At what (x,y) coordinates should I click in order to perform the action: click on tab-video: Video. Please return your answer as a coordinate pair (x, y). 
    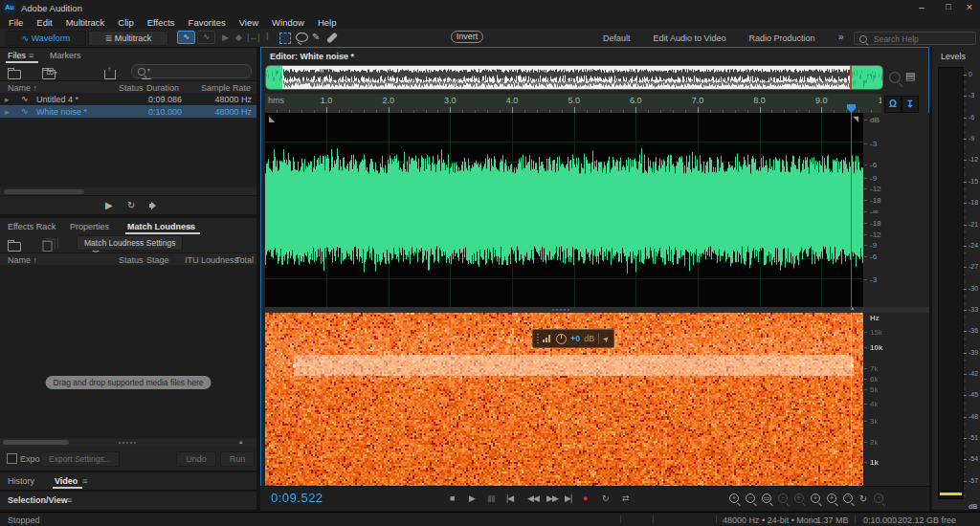
    Looking at the image, I should click on (66, 481).